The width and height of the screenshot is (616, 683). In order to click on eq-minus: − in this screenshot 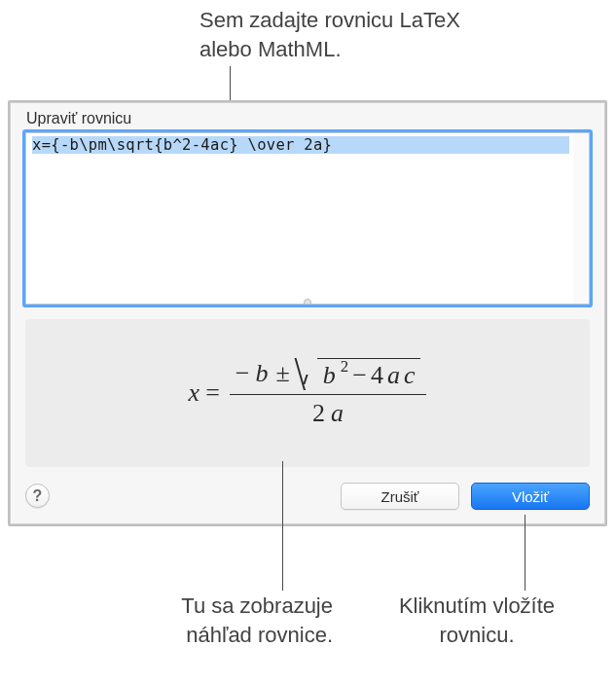, I will do `click(243, 374)`.